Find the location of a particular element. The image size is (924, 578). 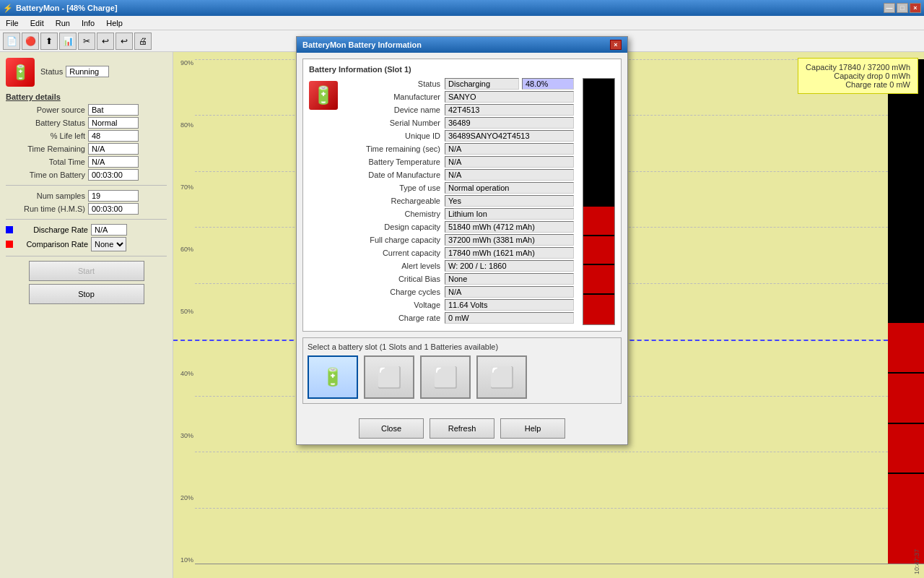

field-value-type-of-use: Normal operation is located at coordinates (510, 188).